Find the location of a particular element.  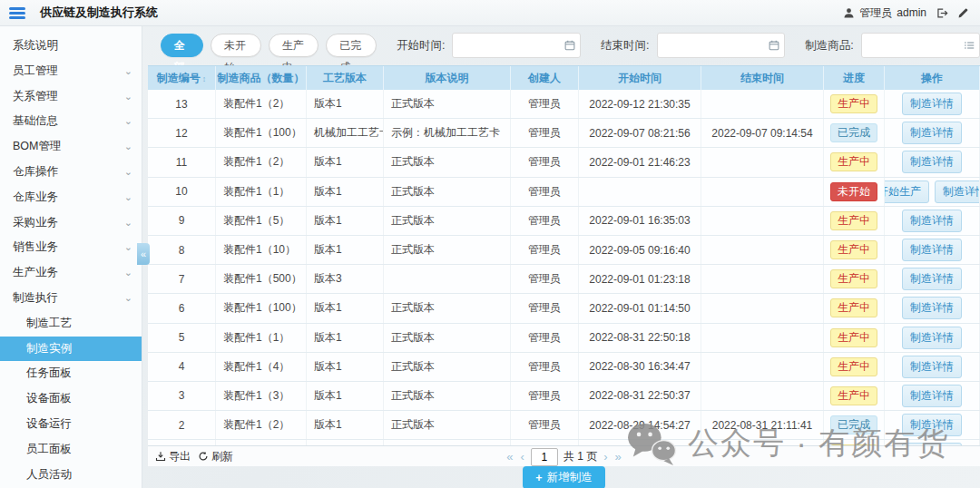

start-time-label: 开始时间: is located at coordinates (421, 45).